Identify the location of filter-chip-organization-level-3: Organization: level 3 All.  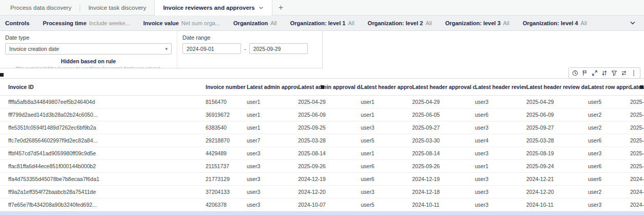
(477, 23).